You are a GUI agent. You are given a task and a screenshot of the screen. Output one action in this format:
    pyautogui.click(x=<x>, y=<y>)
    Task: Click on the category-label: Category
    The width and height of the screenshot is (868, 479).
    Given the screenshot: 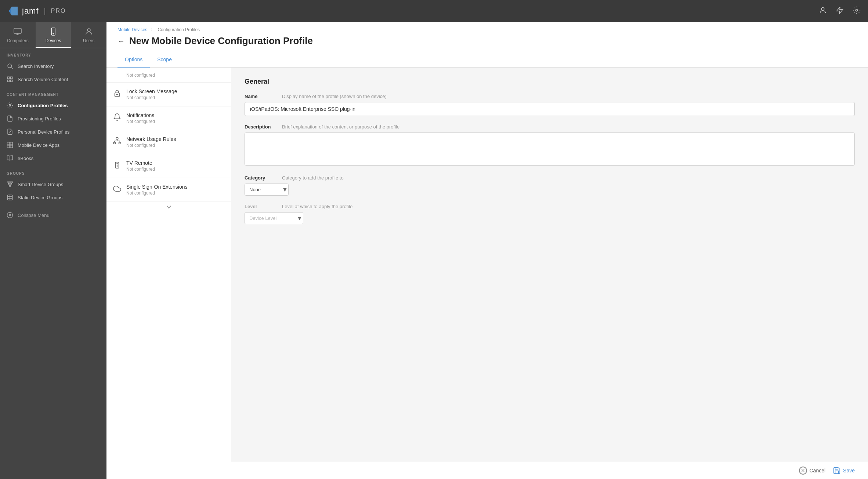 What is the action you would take?
    pyautogui.click(x=261, y=178)
    